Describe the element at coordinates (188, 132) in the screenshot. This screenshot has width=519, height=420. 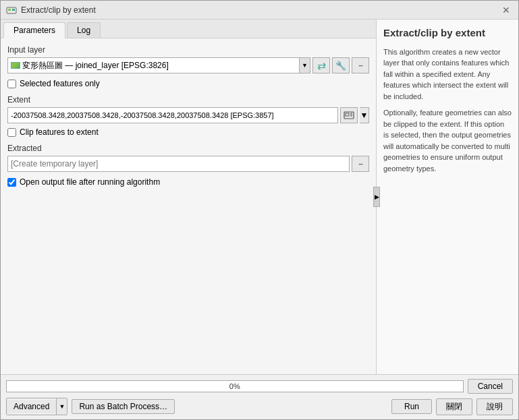
I see `clip-features-row: Clip features to extent` at that location.